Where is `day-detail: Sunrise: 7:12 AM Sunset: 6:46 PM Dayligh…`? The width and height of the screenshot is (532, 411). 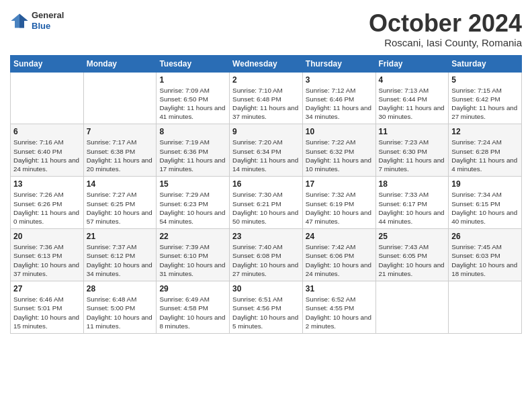
day-detail: Sunrise: 7:12 AM Sunset: 6:46 PM Dayligh… is located at coordinates (339, 103).